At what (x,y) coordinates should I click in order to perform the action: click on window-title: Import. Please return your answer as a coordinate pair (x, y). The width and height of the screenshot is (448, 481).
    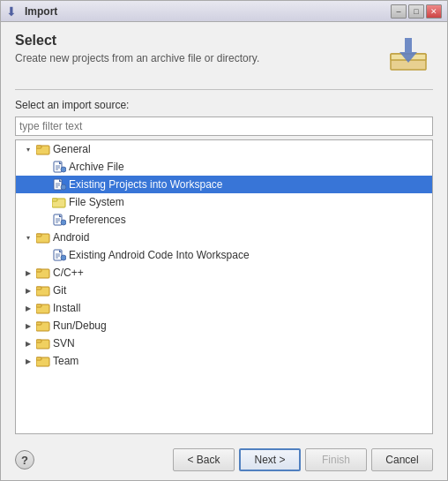
    Looking at the image, I should click on (208, 11).